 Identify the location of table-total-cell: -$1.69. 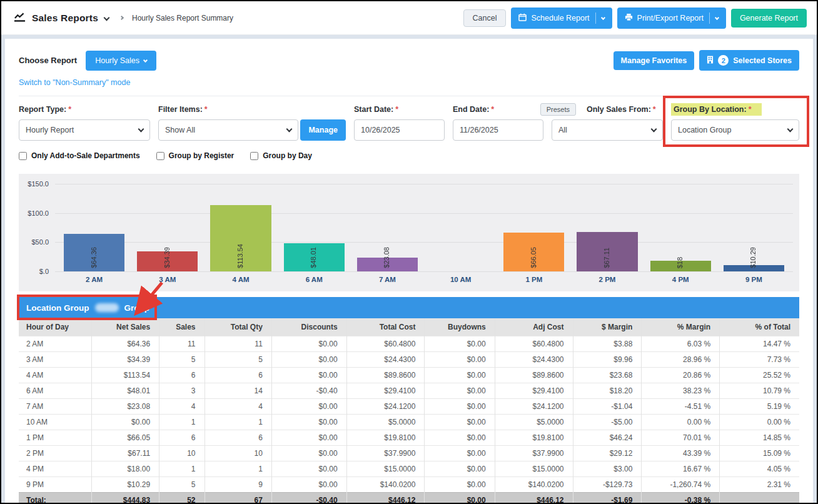
(607, 498).